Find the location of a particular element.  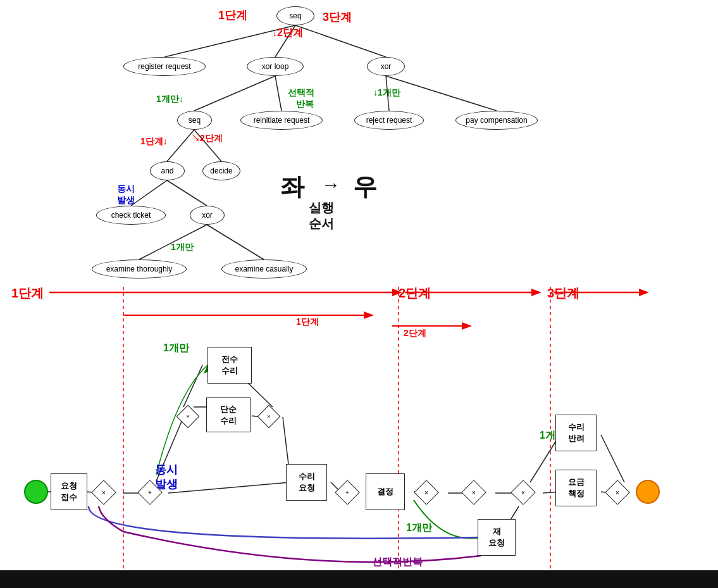

node-seq-root: seq is located at coordinates (295, 16).